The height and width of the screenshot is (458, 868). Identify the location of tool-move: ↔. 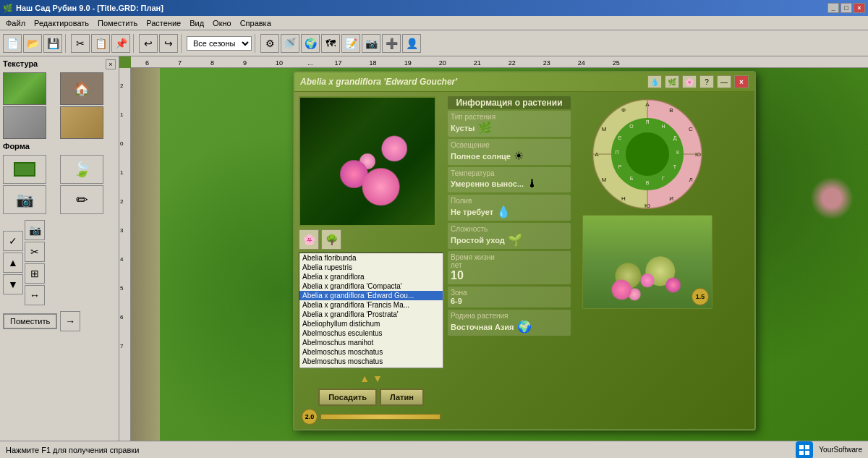
(35, 295).